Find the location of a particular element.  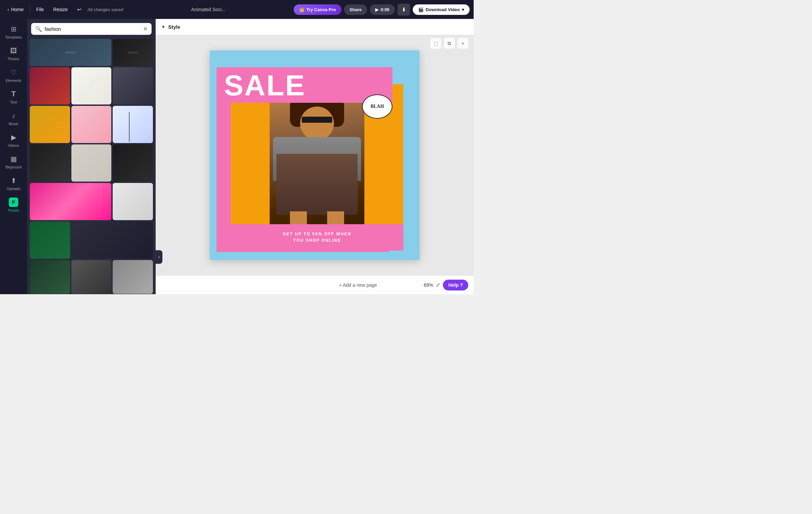

search-clear-button: ✕ is located at coordinates (145, 29).